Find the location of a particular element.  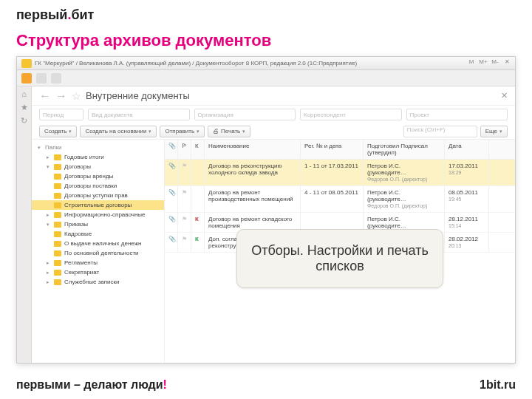

tree-item: ▸Служебные записки is located at coordinates (98, 282).